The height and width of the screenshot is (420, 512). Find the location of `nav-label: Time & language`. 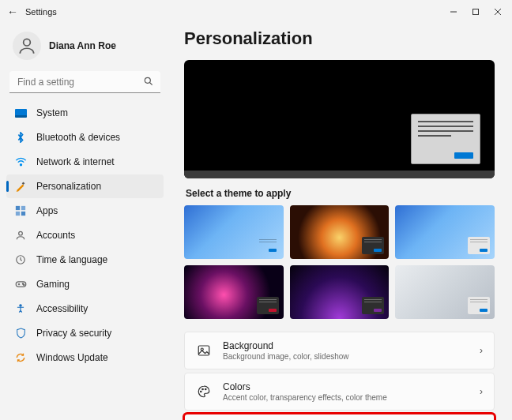

nav-label: Time & language is located at coordinates (72, 260).